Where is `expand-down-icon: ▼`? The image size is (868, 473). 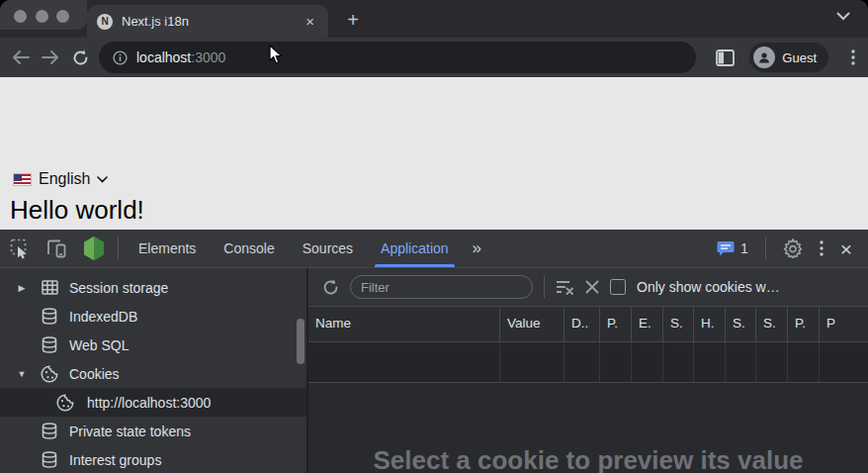 expand-down-icon: ▼ is located at coordinates (22, 374).